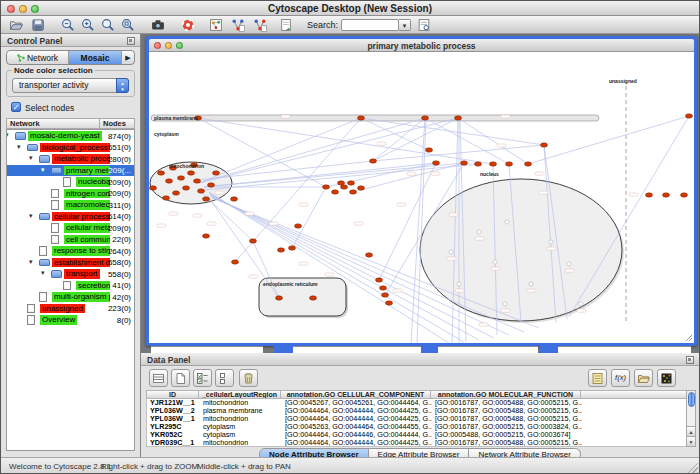 The height and width of the screenshot is (474, 700). I want to click on formula-builder-icon: f(x), so click(620, 378).